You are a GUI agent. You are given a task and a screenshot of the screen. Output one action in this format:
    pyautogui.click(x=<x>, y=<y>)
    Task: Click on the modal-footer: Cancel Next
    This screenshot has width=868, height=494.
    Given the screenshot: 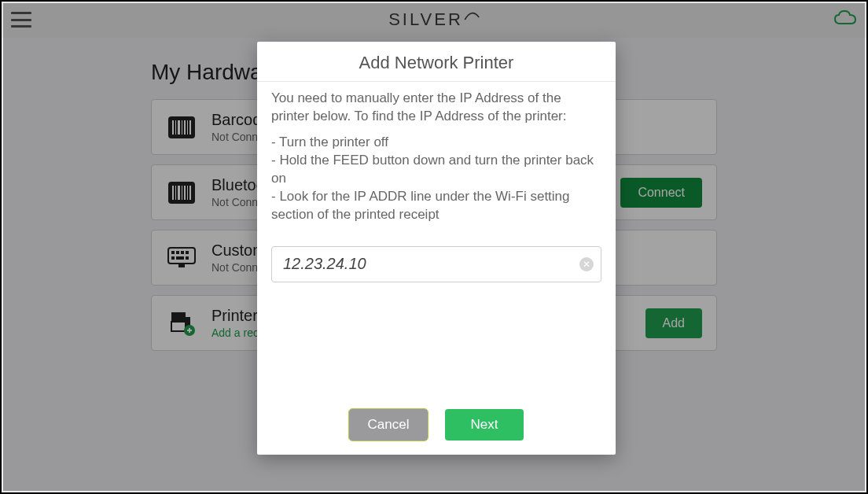 What is the action you would take?
    pyautogui.click(x=436, y=426)
    